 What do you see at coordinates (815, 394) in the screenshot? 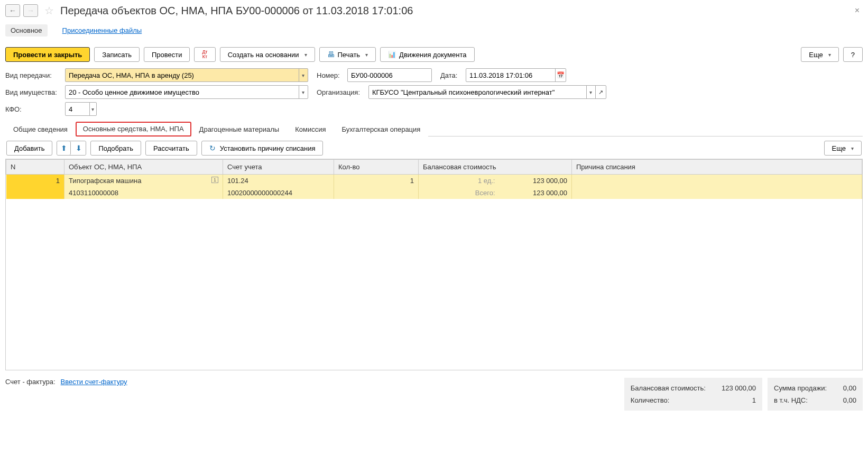
I see `summary-sale: Сумма продажи:0,00 в т.ч. НДС:0,00` at bounding box center [815, 394].